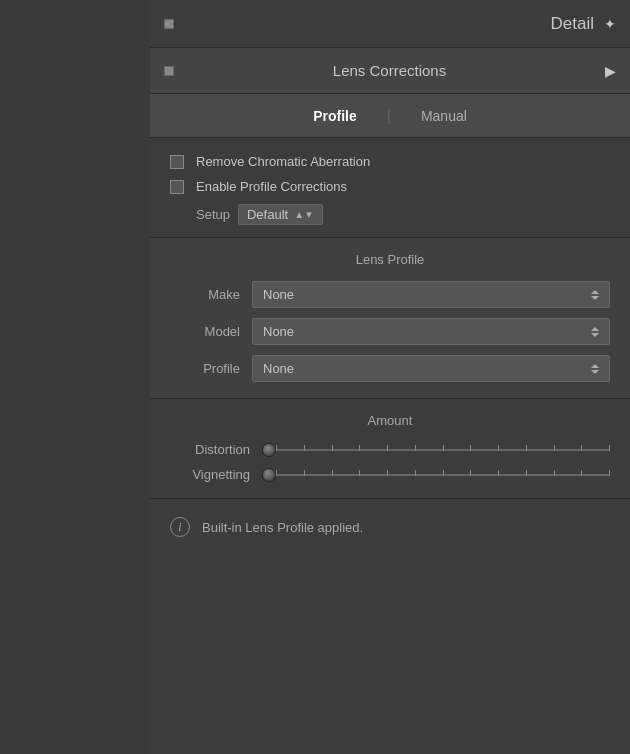 The width and height of the screenshot is (630, 754). I want to click on profile-select: None, so click(431, 368).